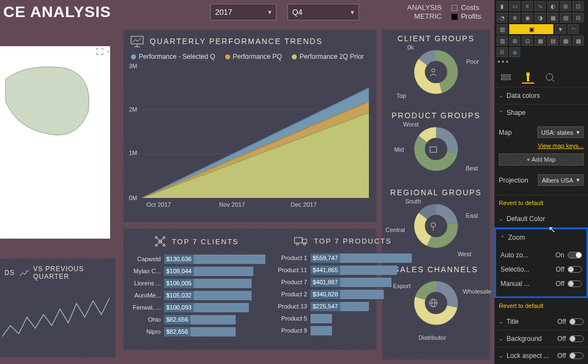 The height and width of the screenshot is (364, 588). What do you see at coordinates (575, 284) in the screenshot?
I see `manual-zoom-toggle` at bounding box center [575, 284].